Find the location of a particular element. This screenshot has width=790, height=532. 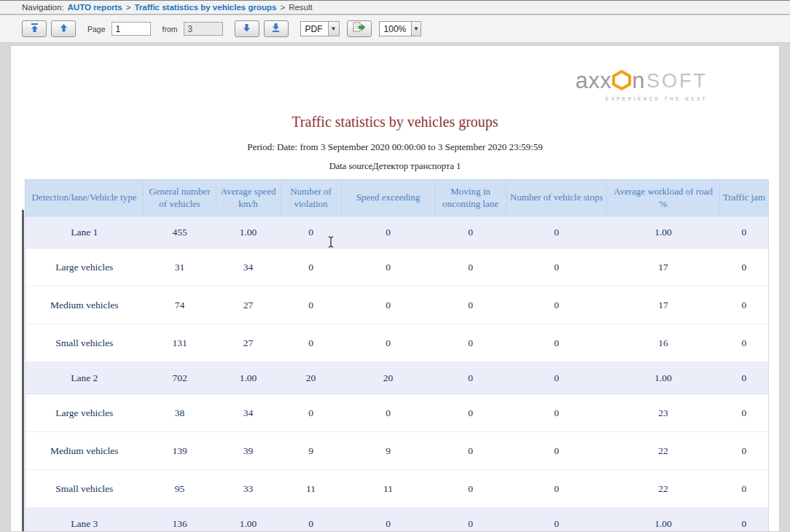

table-row: Large vehicles38340000230 is located at coordinates (397, 413).